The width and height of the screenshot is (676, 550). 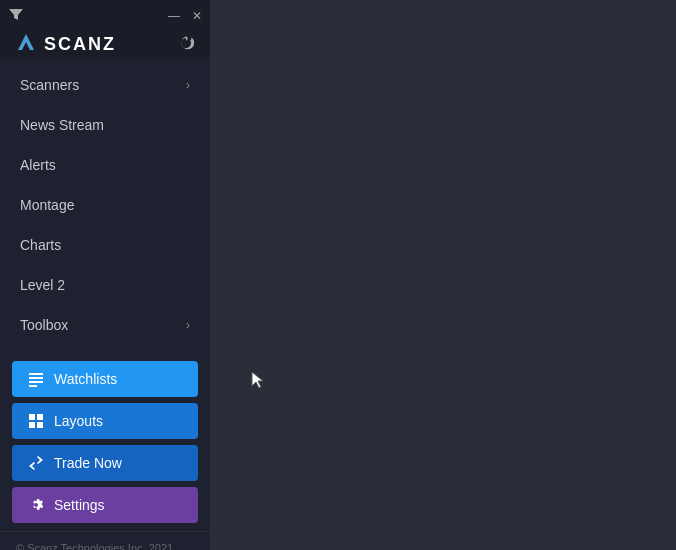 What do you see at coordinates (197, 16) in the screenshot?
I see `close-button: ✕` at bounding box center [197, 16].